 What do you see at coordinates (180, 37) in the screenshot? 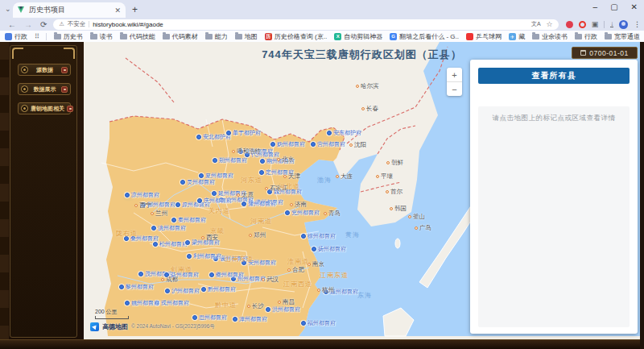
I see `bookmark-item: 代码素材` at bounding box center [180, 37].